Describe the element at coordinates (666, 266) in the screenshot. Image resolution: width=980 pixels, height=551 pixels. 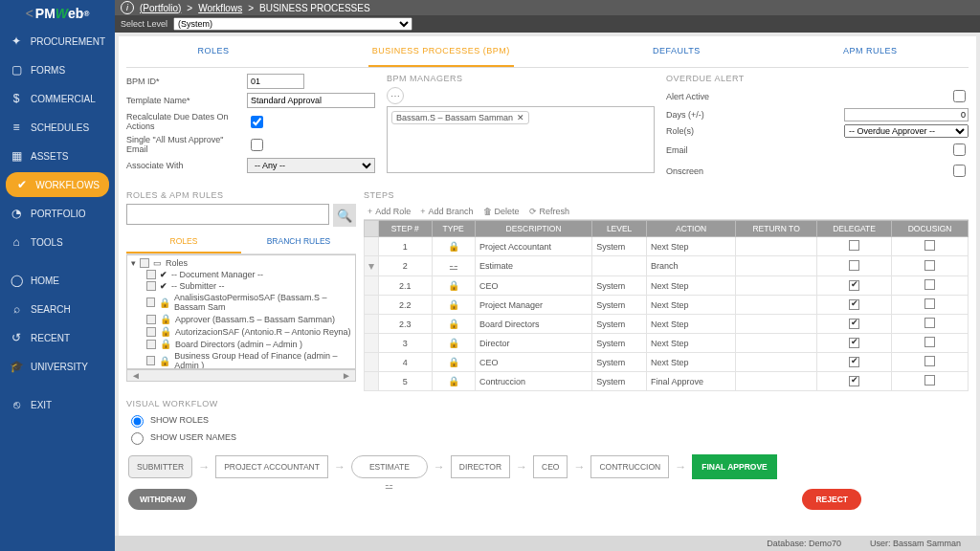
I see `table-row: ▾2⚍EstimateBranch` at that location.